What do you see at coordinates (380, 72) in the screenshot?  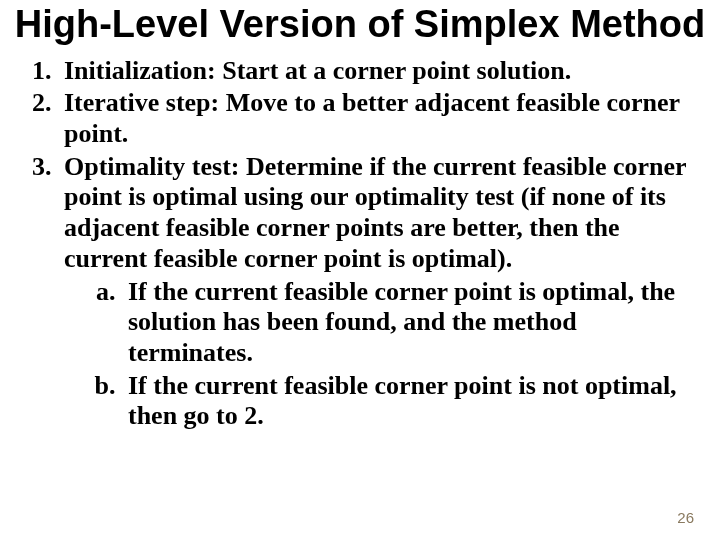 I see `step-1: Initialization: Start at a corner point …` at bounding box center [380, 72].